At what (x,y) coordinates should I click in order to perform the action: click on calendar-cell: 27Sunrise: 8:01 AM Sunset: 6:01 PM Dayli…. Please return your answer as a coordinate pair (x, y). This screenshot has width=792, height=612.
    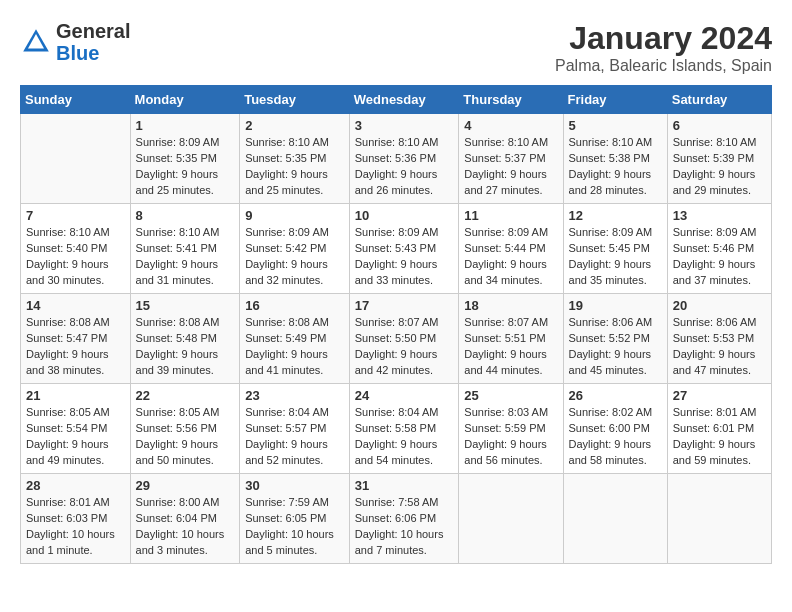
    Looking at the image, I should click on (719, 429).